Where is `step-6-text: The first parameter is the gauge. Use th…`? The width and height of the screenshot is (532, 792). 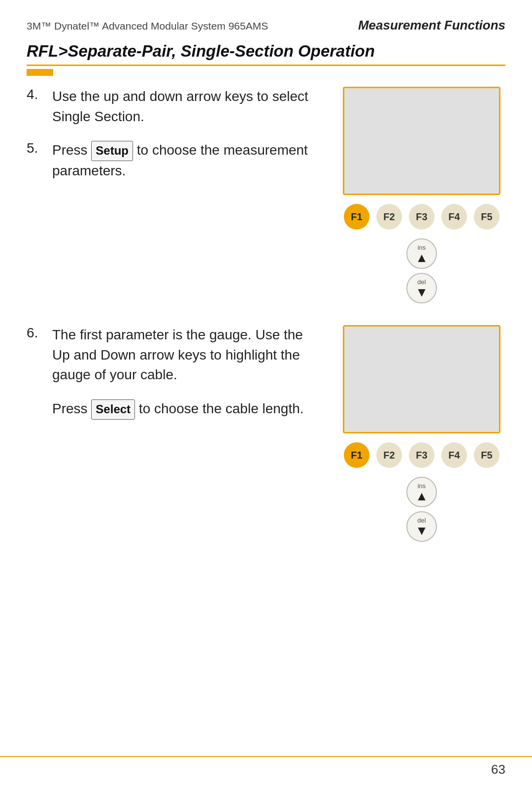
step-6-text: The first parameter is the gauge. Use th… is located at coordinates (185, 355).